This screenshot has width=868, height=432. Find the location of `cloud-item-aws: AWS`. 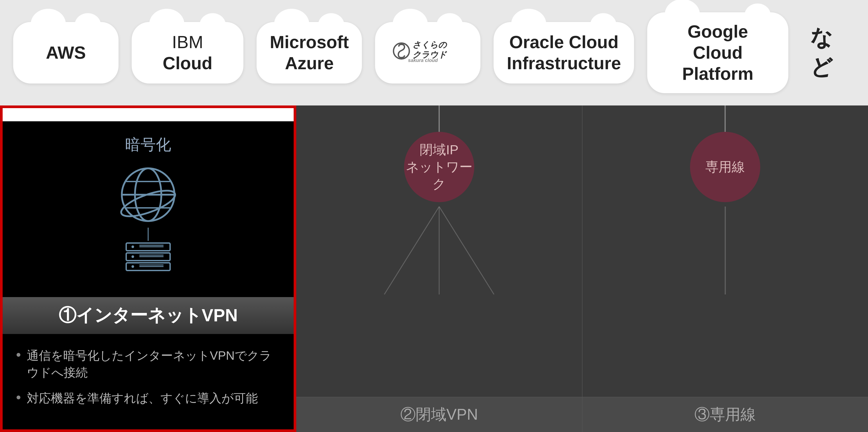

cloud-item-aws: AWS is located at coordinates (66, 53).